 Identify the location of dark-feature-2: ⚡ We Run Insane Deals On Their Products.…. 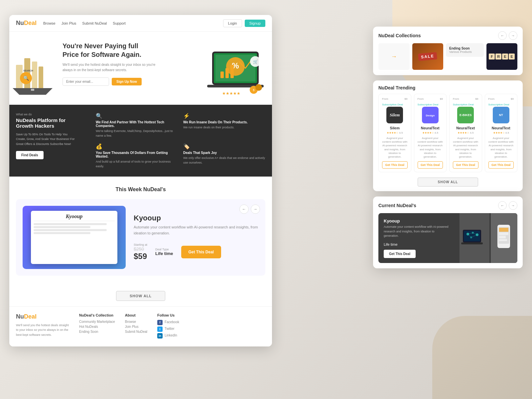
(224, 125).